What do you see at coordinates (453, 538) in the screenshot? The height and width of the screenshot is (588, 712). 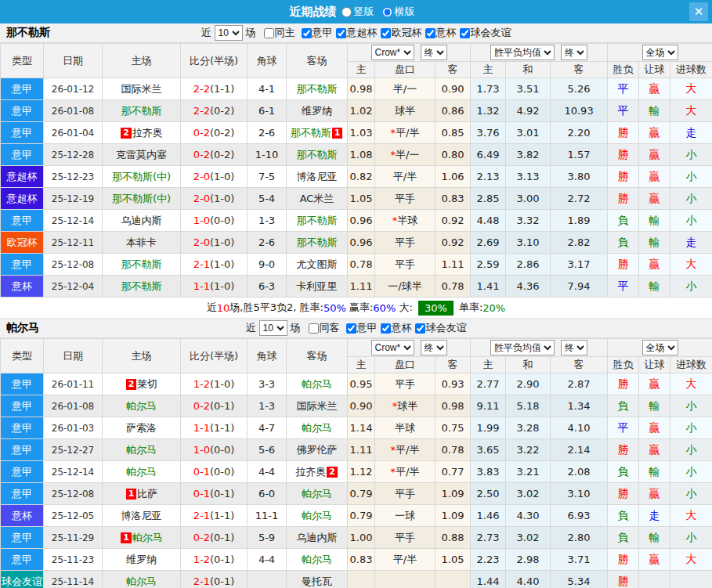 I see `crow-away-odds: 0.88` at bounding box center [453, 538].